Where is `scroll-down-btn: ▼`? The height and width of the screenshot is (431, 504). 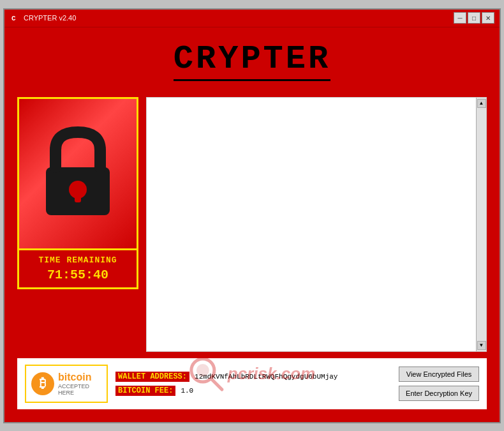
scroll-down-btn: ▼ is located at coordinates (482, 345).